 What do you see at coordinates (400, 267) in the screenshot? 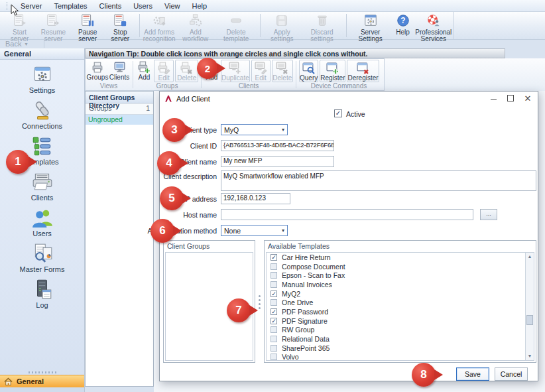
I see `template-row: Compose Document` at bounding box center [400, 267].